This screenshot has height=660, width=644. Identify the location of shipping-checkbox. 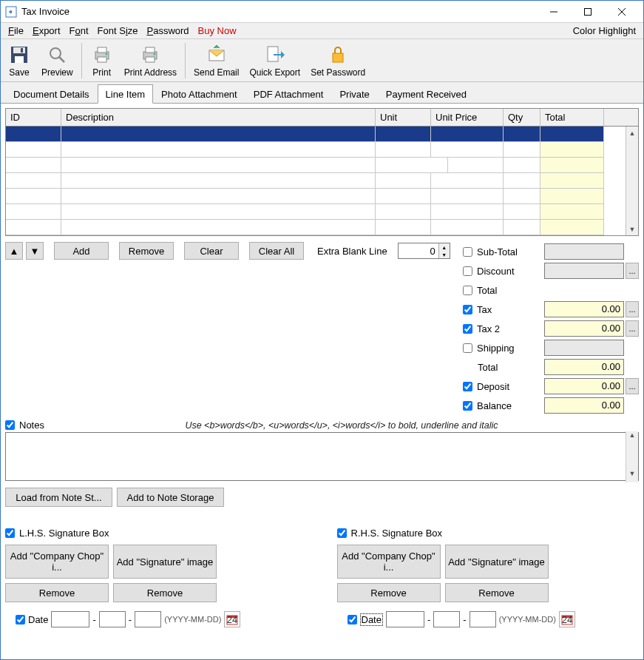
(467, 348).